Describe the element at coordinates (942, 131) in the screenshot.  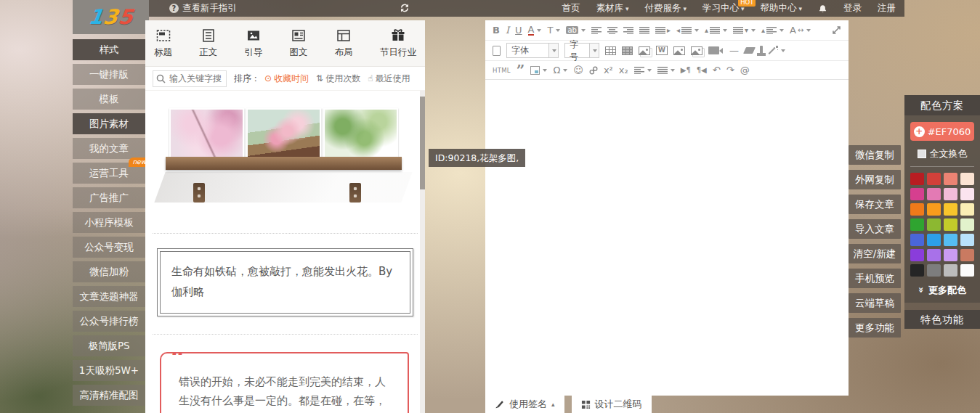
I see `current-color-button: + #EF7060` at that location.